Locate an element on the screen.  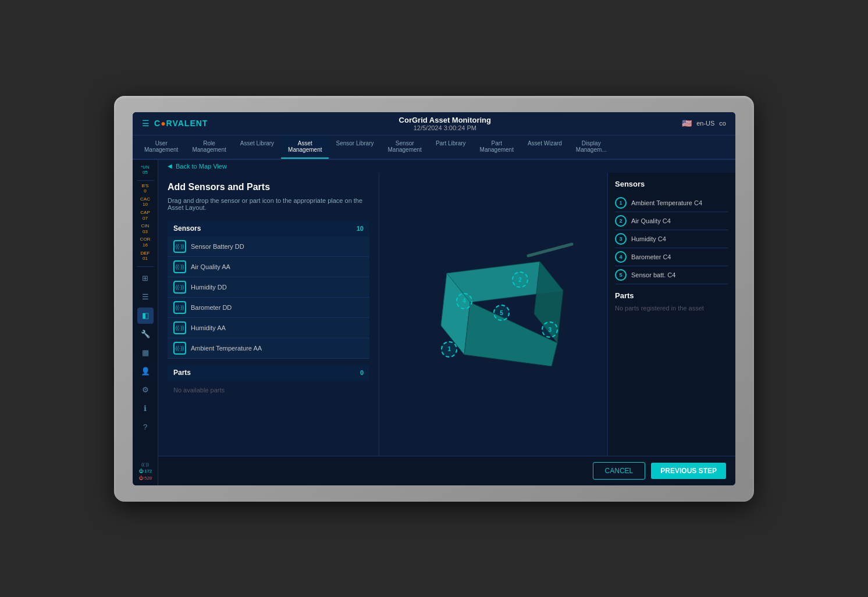
sensor-dot-1: 1 is located at coordinates (449, 349).